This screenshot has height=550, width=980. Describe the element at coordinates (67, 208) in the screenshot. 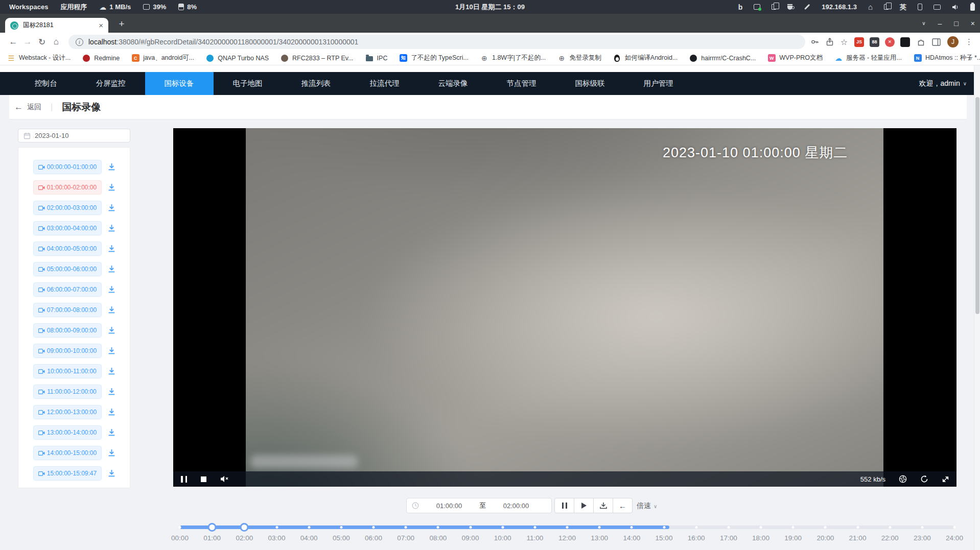

I see `recording-pill: 02:00:00-03:00:00` at that location.